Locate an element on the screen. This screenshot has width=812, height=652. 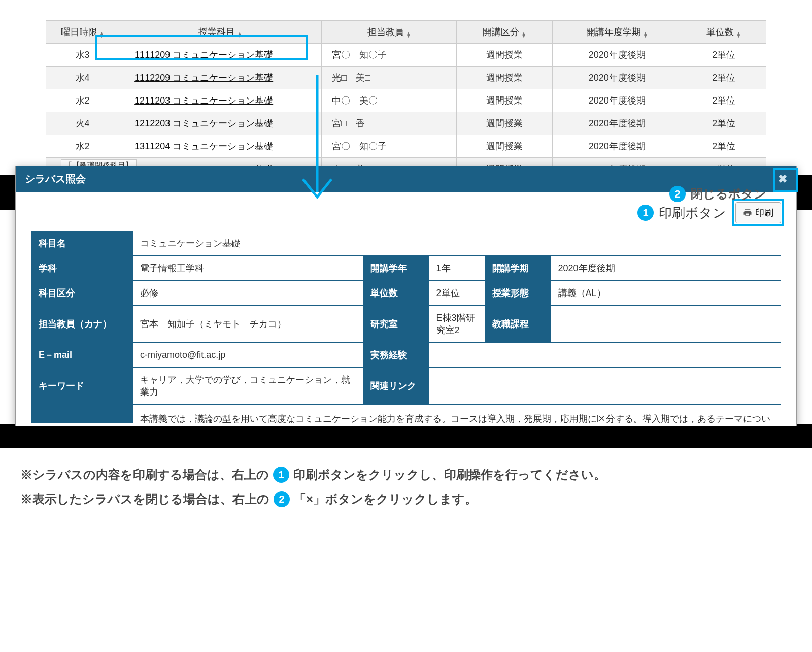
field-value: 講義（AL） is located at coordinates (666, 294).